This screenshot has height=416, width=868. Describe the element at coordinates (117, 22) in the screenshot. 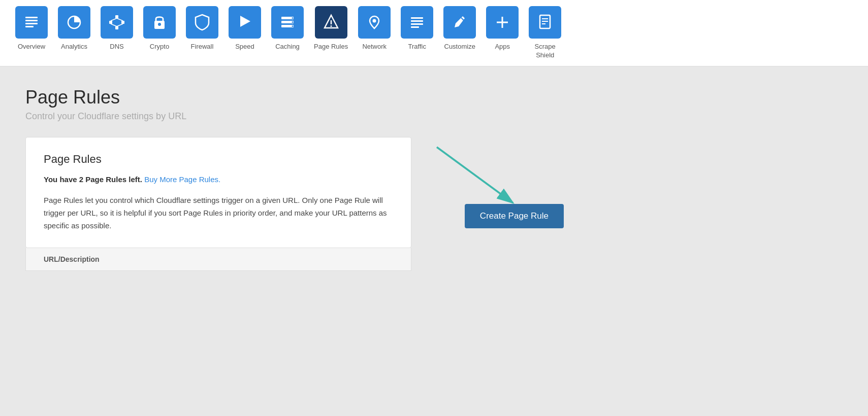

I see `dns-icon` at that location.